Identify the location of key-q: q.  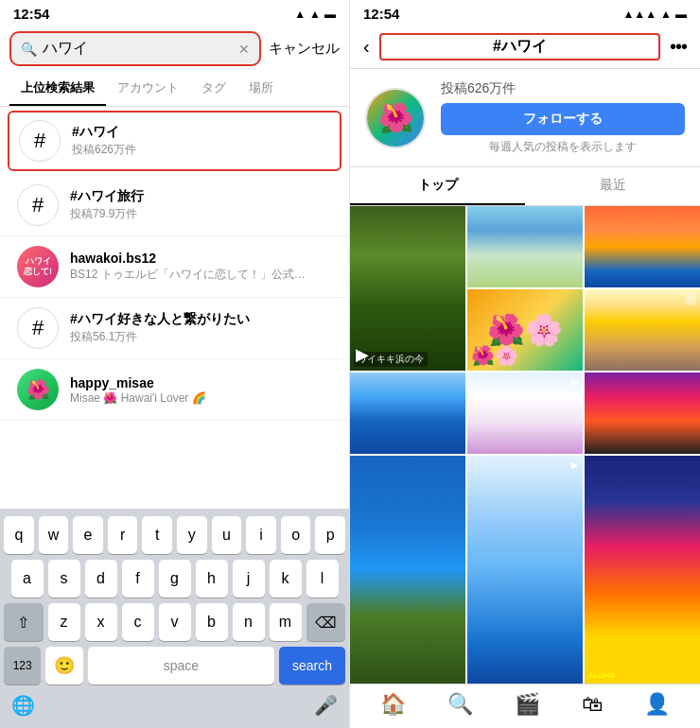
(19, 535).